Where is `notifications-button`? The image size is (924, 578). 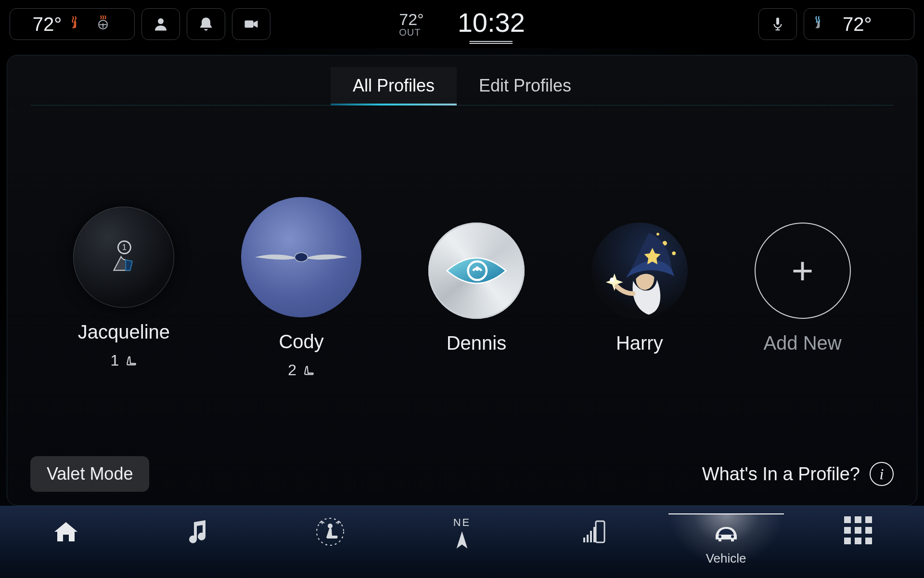
notifications-button is located at coordinates (206, 24).